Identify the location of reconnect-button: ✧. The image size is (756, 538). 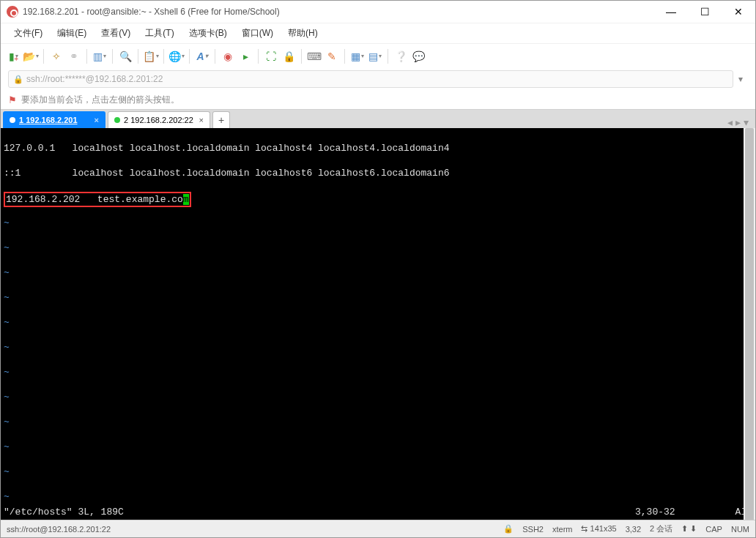
(56, 56).